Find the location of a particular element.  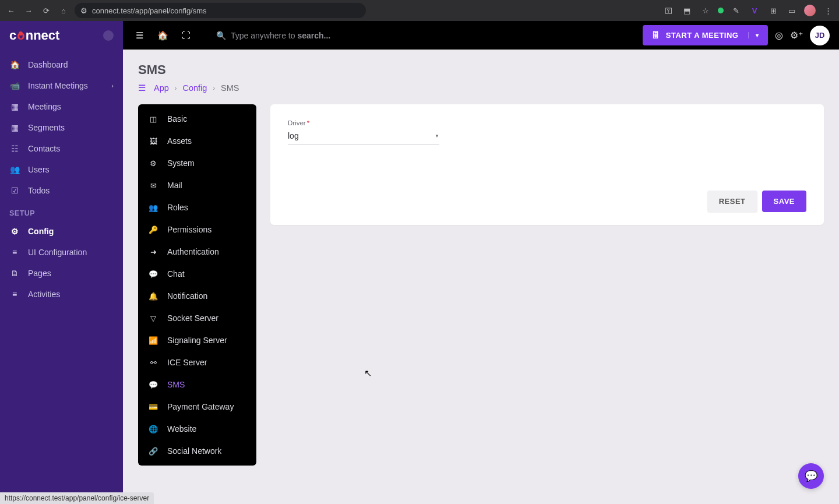

puzzle-icon: ⊞ is located at coordinates (773, 10).